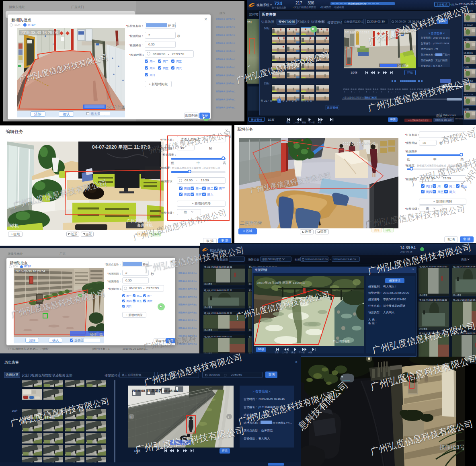 Image resolution: width=476 pixels, height=466 pixels. What do you see at coordinates (452, 447) in the screenshot?
I see `svg-text: 摄像枪3号` at bounding box center [452, 447].